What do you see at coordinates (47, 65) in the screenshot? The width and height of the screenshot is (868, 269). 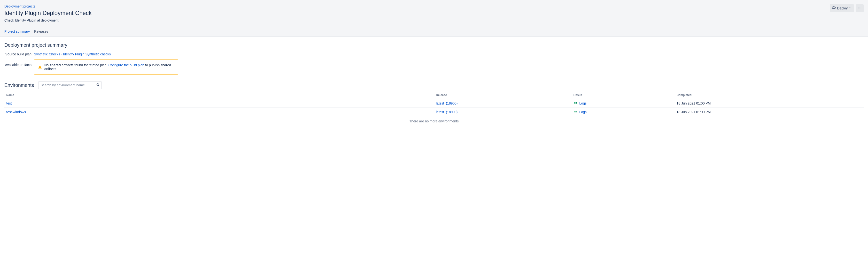 I see `warning-text-prefix: No` at bounding box center [47, 65].